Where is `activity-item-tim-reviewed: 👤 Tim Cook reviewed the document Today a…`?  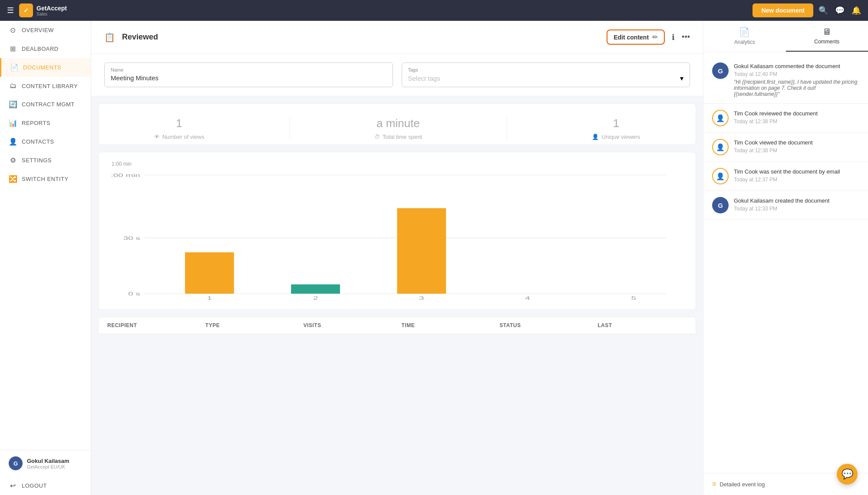 activity-item-tim-reviewed: 👤 Tim Cook reviewed the document Today a… is located at coordinates (786, 118).